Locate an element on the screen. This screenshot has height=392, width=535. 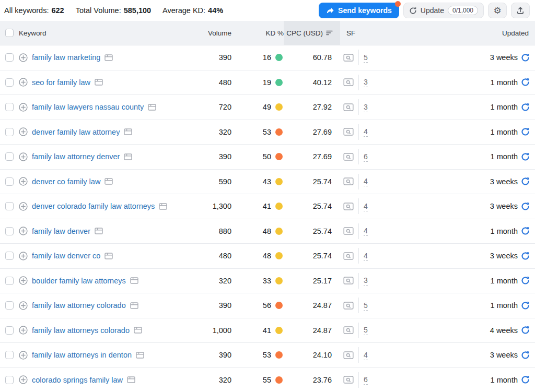
column-header-kd: KD % is located at coordinates (258, 33).